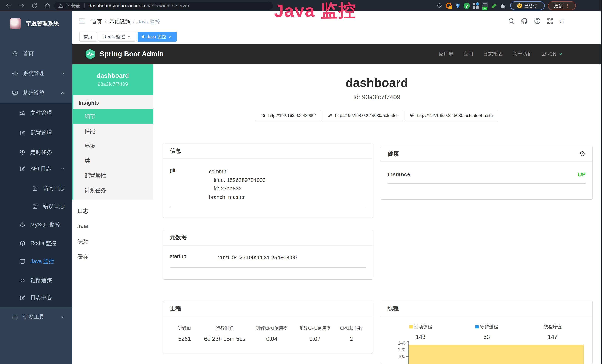 This screenshot has width=602, height=364. What do you see at coordinates (36, 23) in the screenshot?
I see `brand: 芋道管理系统` at bounding box center [36, 23].